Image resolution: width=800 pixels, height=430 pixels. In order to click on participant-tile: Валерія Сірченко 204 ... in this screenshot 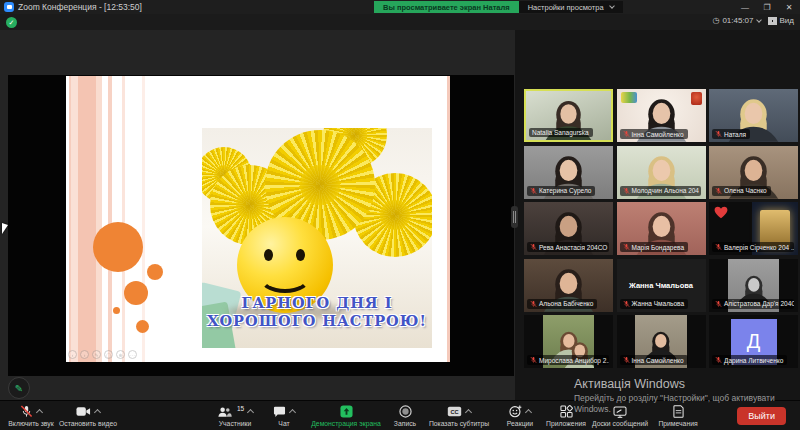, I will do `click(754, 228)`.